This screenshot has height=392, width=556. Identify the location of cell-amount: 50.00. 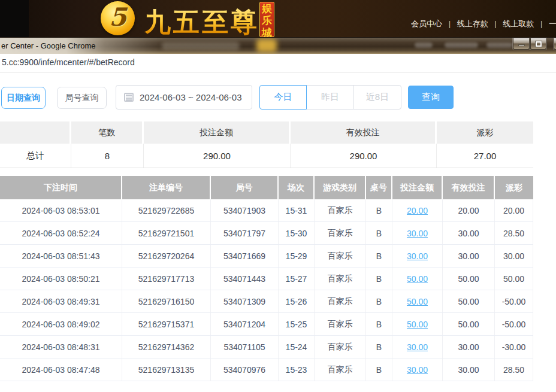
(418, 324).